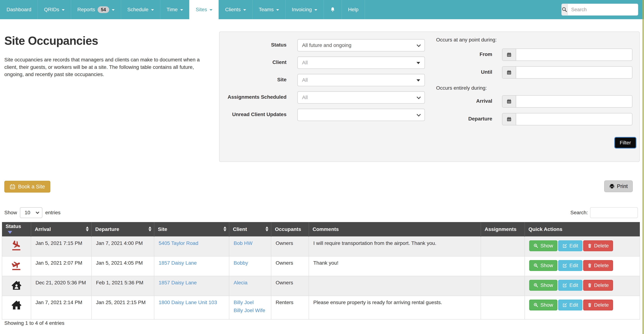 The image size is (644, 334). I want to click on client-link: Billy Joel Wife, so click(250, 310).